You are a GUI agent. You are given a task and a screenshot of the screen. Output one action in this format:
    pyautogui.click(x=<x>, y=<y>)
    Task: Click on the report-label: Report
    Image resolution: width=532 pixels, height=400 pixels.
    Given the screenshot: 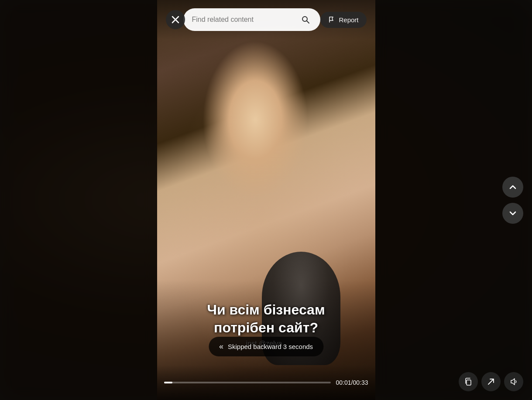 What is the action you would take?
    pyautogui.click(x=348, y=20)
    